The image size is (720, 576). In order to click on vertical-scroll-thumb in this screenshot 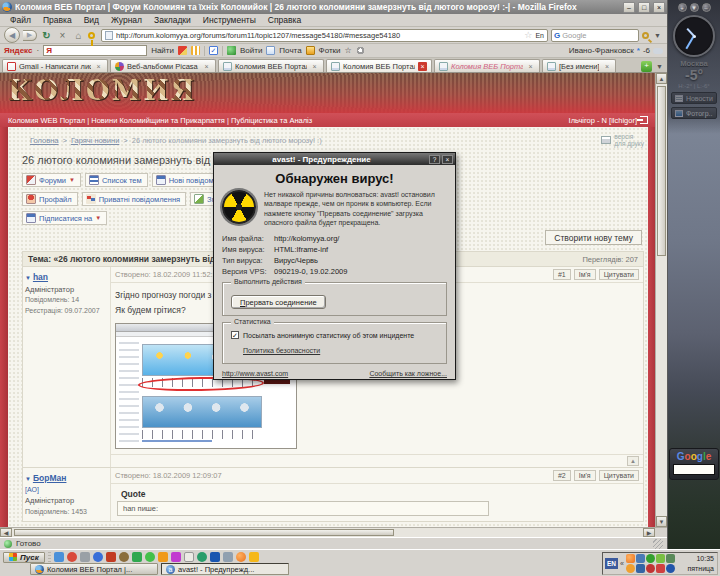, I will do `click(662, 171)`.